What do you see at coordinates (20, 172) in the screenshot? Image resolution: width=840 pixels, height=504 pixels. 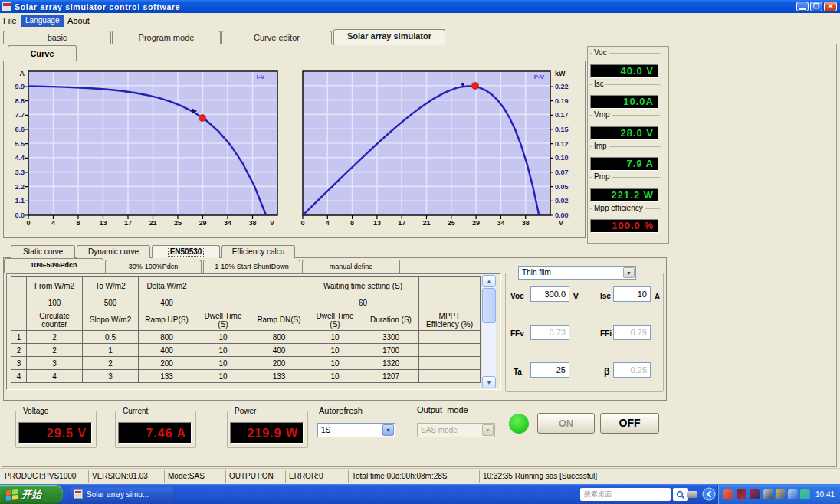 I see `svg-text: 3.3` at bounding box center [20, 172].